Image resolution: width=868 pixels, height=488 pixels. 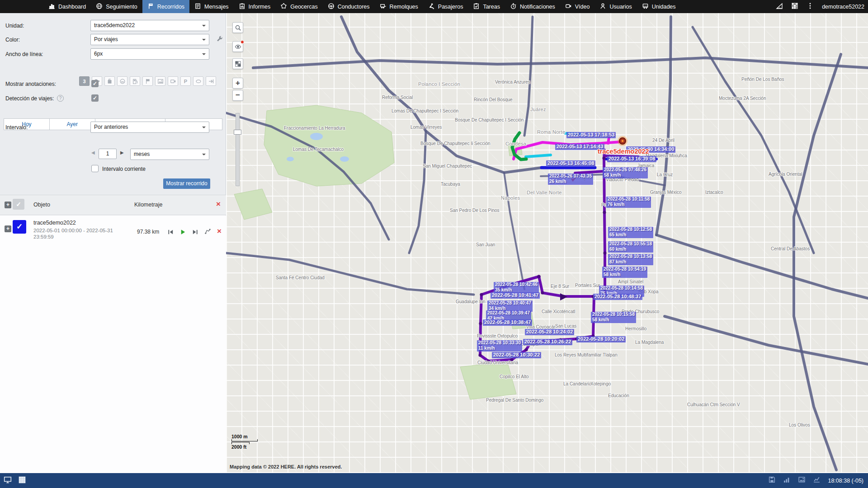 What do you see at coordinates (714, 192) in the screenshot?
I see `street-label: Iztacalco` at bounding box center [714, 192].